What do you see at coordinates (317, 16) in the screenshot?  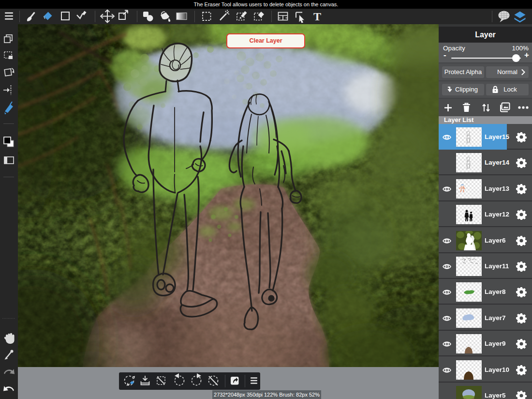 I see `svg-text: T` at bounding box center [317, 16].